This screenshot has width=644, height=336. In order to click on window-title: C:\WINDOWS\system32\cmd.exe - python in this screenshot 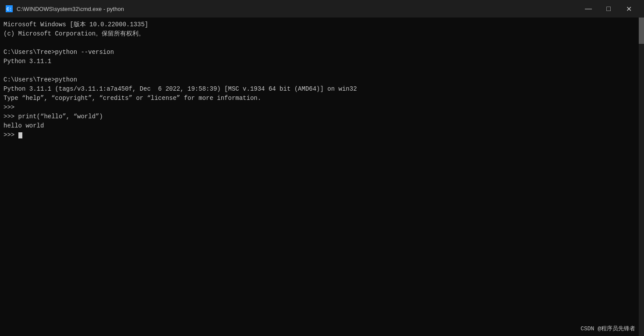, I will do `click(70, 9)`.